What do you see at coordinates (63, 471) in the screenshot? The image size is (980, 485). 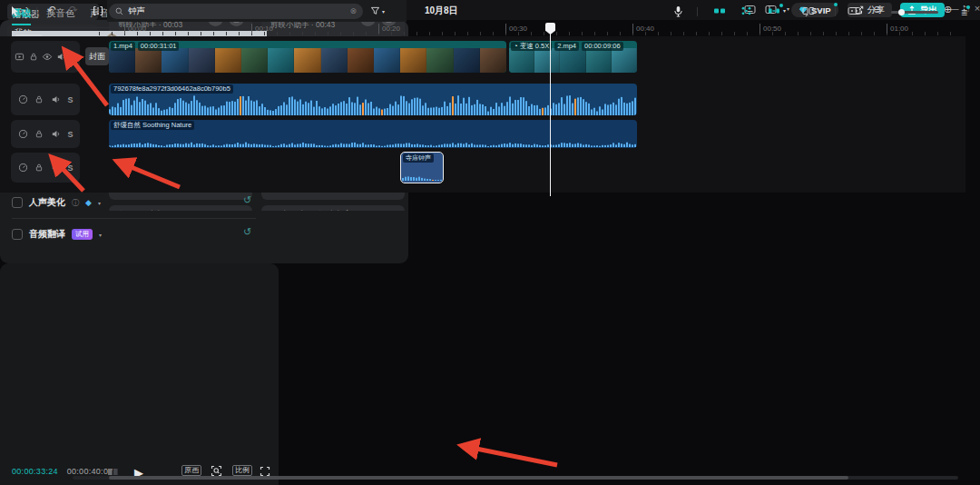 I see `playback-time: 00:00:33:24 00:00:40:07` at bounding box center [63, 471].